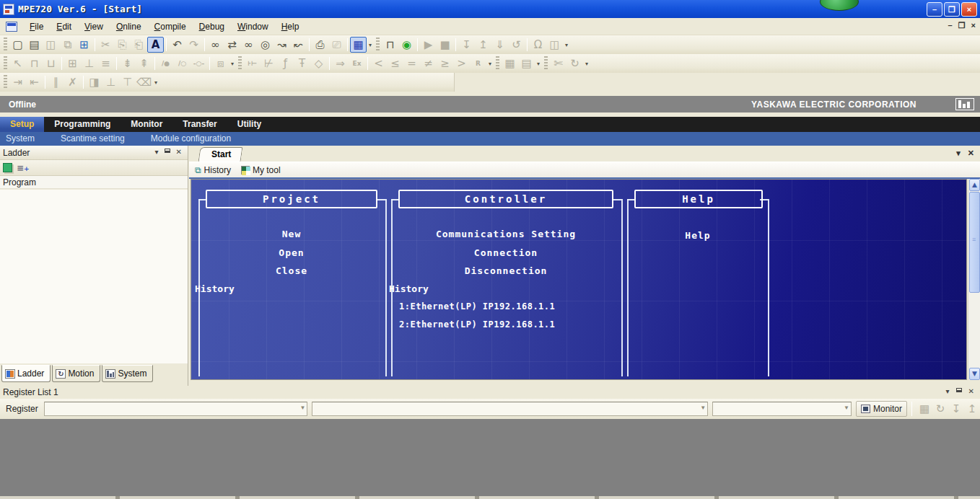  Describe the element at coordinates (292, 234) in the screenshot. I see `project-new-link: New` at that location.